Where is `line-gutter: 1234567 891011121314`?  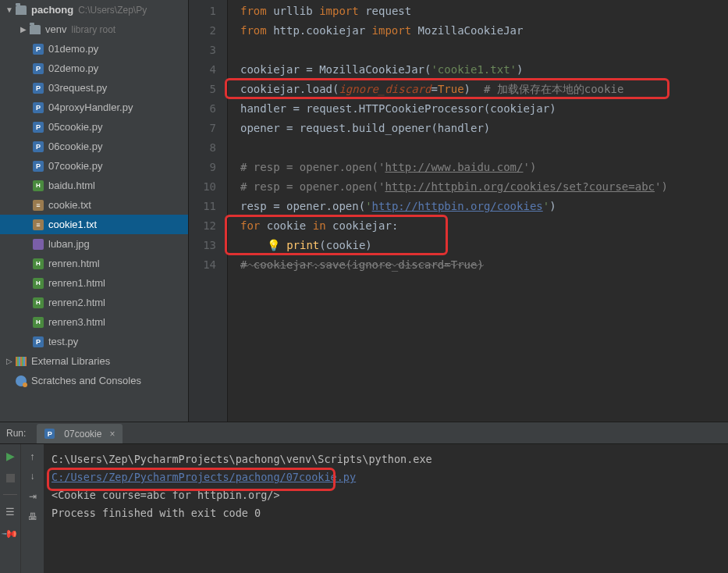
line-gutter: 1234567 891011121314 is located at coordinates (208, 211).